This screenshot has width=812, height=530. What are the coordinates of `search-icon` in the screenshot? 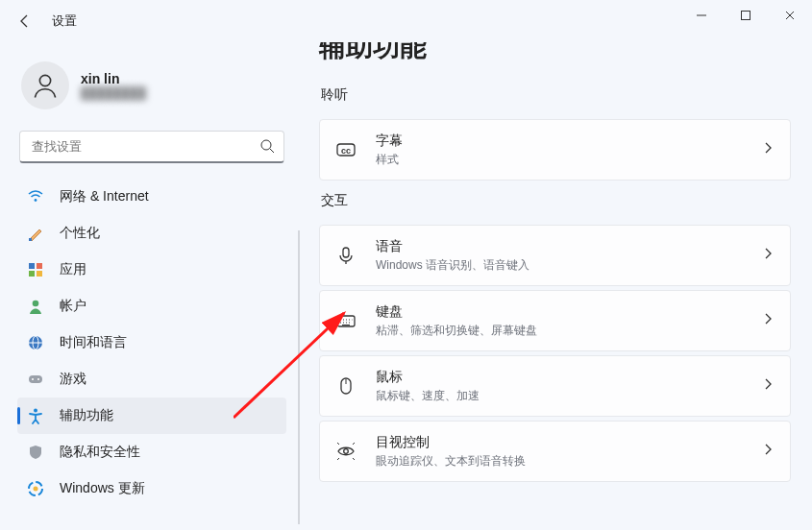 It's located at (267, 148).